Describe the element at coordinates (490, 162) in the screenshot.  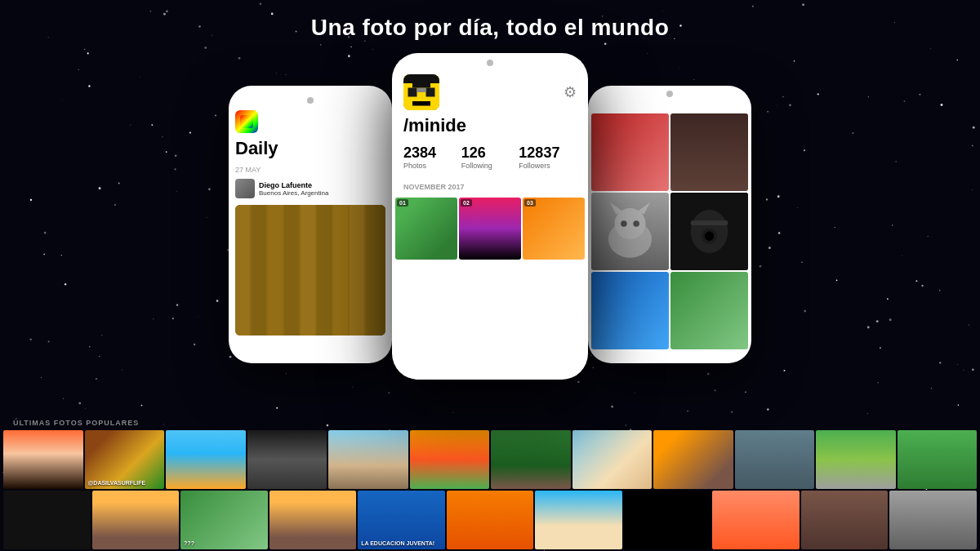
I see `profile-stats: 2384 Photos 126 Following 12837 Follower…` at that location.